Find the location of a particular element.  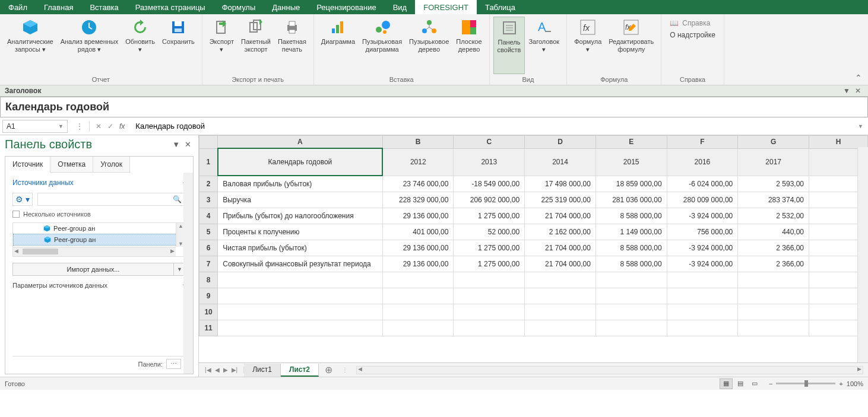

view-page-break-icon: ▭ is located at coordinates (755, 384).